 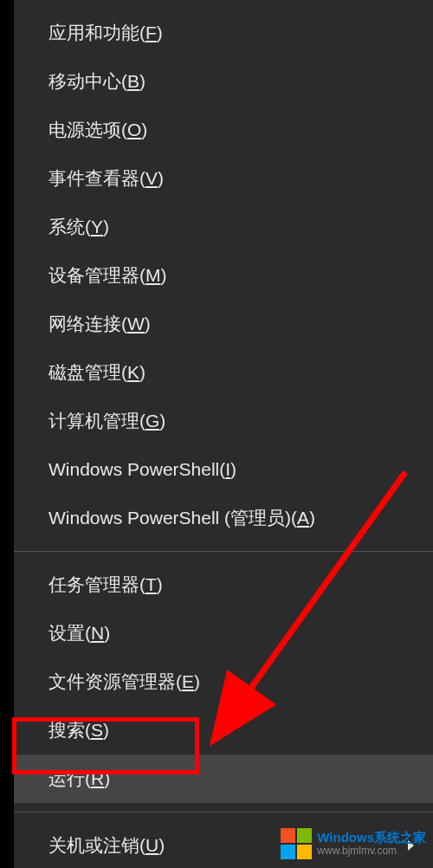 I want to click on watermark: Windows系统之家 www.bjmlmv.com, so click(x=353, y=844).